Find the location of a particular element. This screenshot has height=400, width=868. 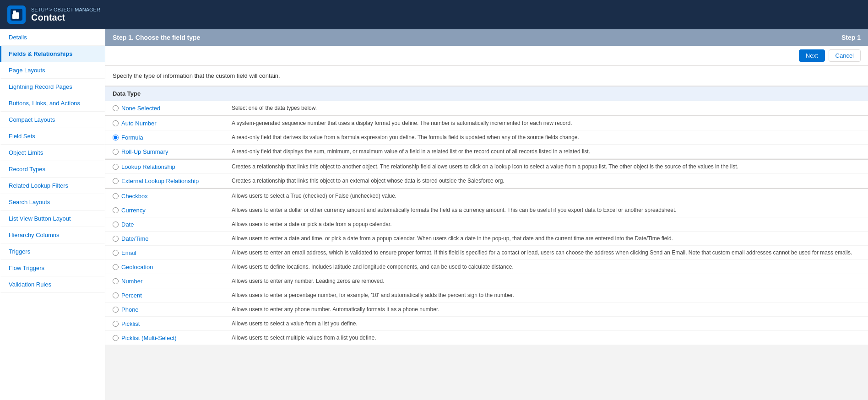

sidebar: DetailsFields & RelationshipsPage Layout… is located at coordinates (53, 215).